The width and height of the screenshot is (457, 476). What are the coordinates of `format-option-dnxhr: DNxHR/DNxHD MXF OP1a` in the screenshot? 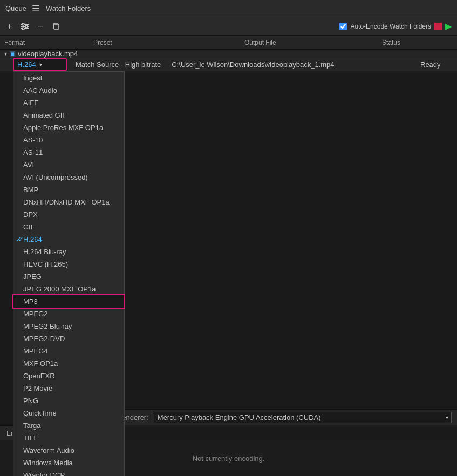 It's located at (69, 202).